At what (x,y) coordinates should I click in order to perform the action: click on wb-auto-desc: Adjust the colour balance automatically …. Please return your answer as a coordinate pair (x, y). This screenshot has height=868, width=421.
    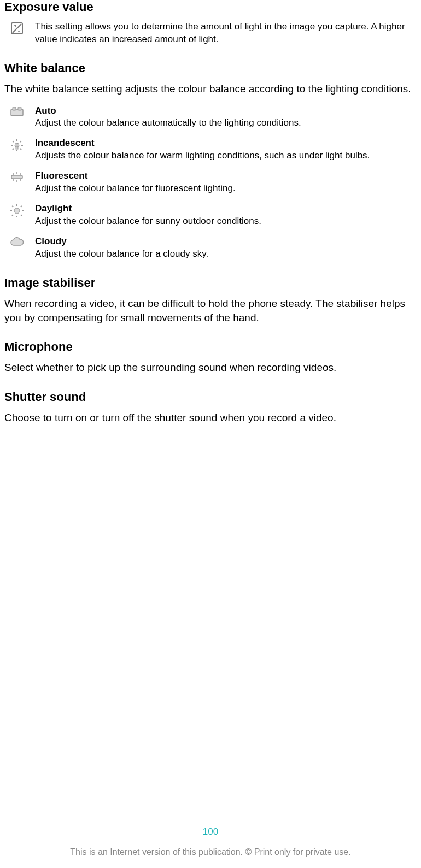
    Looking at the image, I should click on (226, 123).